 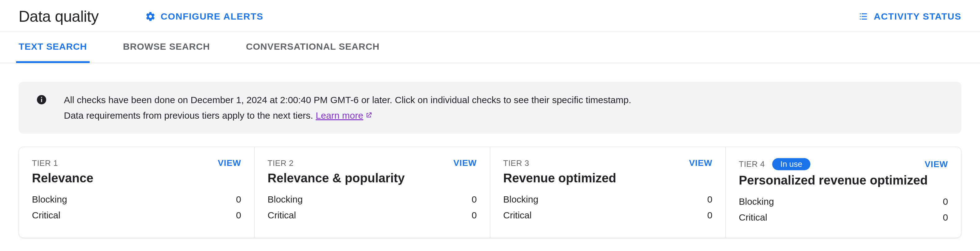 What do you see at coordinates (910, 16) in the screenshot?
I see `activity-status-button: ACTIVITY STATUS` at bounding box center [910, 16].